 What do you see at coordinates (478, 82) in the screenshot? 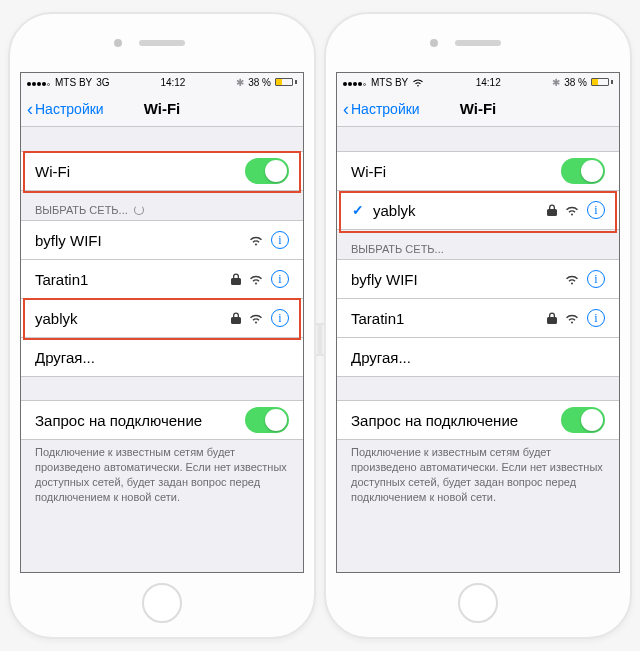
I see `status-bar: MTS BY 14:12 ✱ 38 %` at bounding box center [478, 82].